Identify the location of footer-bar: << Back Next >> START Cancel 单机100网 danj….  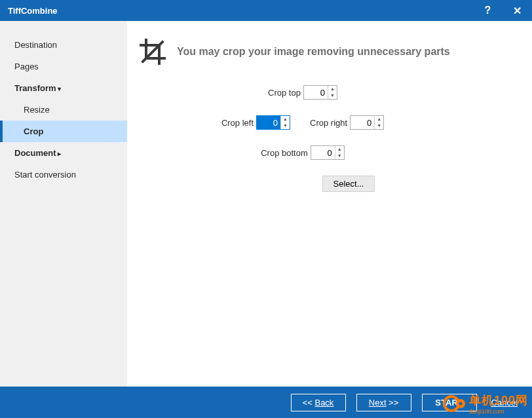
(266, 402).